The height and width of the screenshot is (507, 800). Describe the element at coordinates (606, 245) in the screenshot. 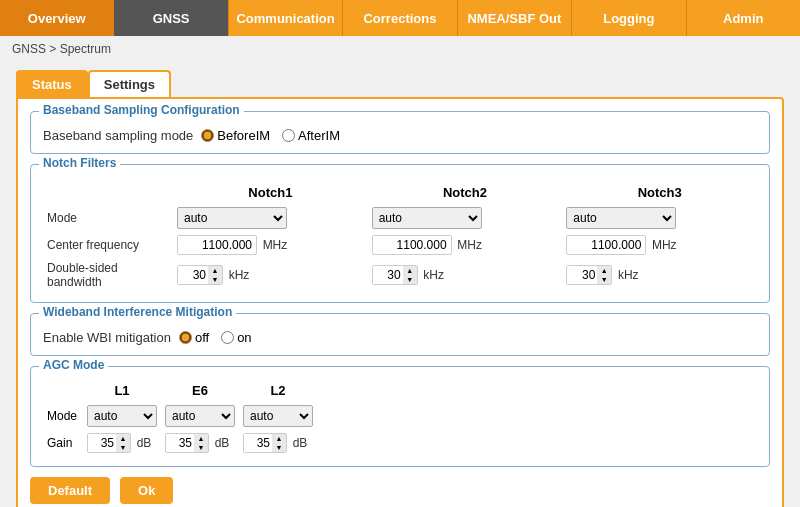

I see `notch3-freq-input` at that location.